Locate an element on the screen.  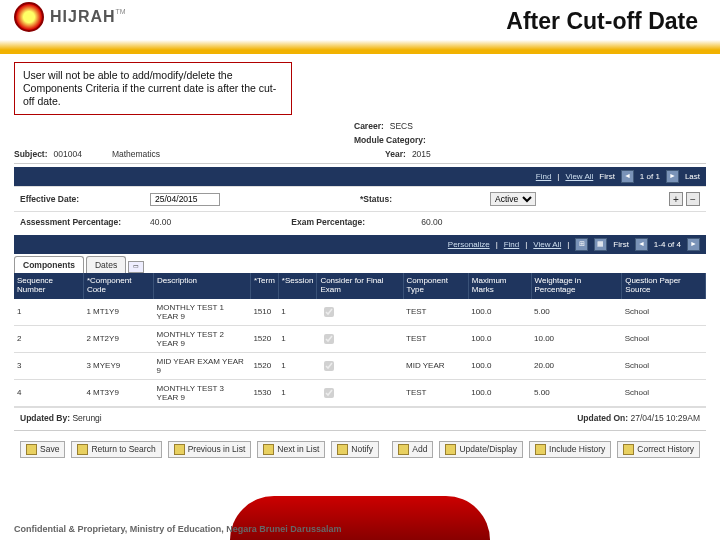
column-header: Weightage in Percentage is located at coordinates (576, 286).